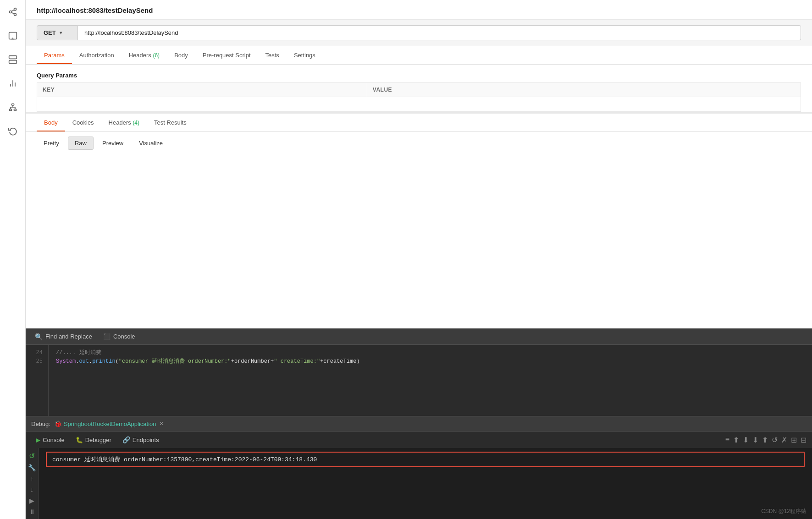 The height and width of the screenshot is (519, 812). Describe the element at coordinates (32, 456) in the screenshot. I see `refresh-icon: ↺` at that location.